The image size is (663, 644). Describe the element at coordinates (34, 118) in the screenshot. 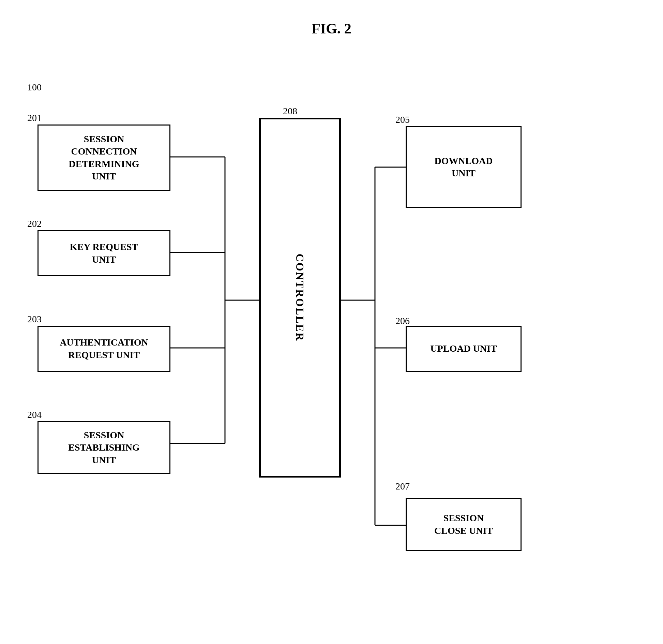

I see `ref-201-label: 201` at that location.